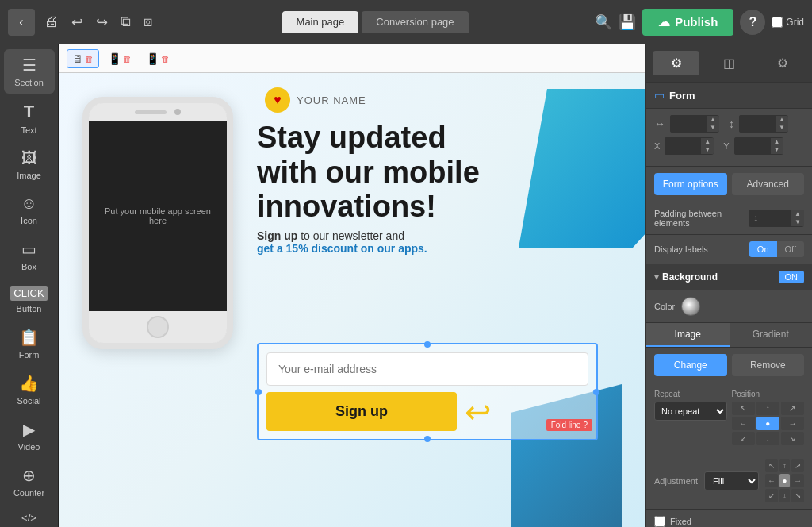 The height and width of the screenshot is (527, 812). What do you see at coordinates (791, 277) in the screenshot?
I see `bg-on-toggle: ON` at bounding box center [791, 277].